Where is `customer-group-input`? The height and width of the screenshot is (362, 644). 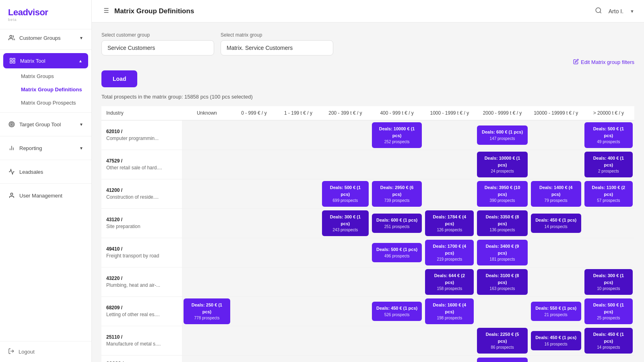 customer-group-input is located at coordinates (158, 48).